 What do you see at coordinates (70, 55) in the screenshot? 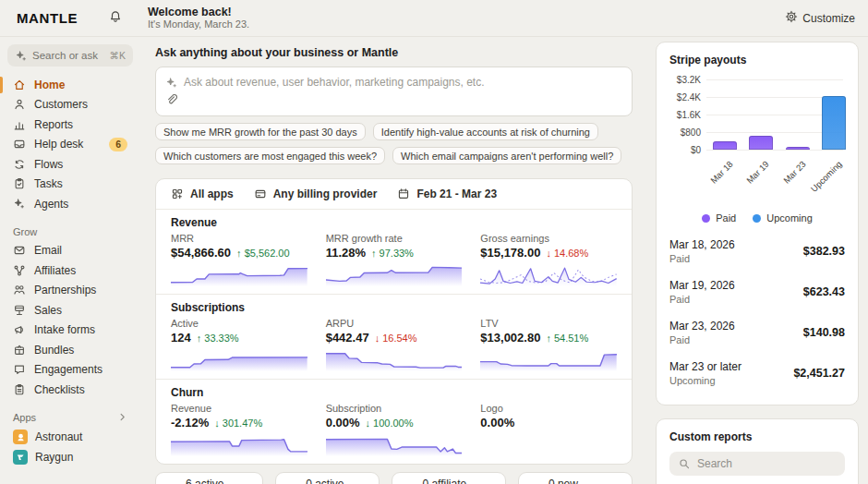
I see `search-or-ask-button: Search or ask ⌘K` at bounding box center [70, 55].